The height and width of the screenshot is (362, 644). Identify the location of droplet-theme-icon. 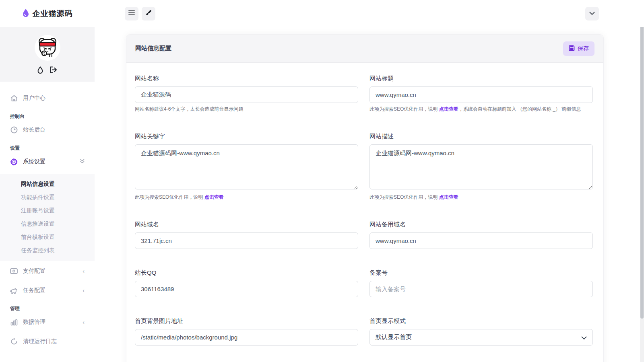
(40, 71).